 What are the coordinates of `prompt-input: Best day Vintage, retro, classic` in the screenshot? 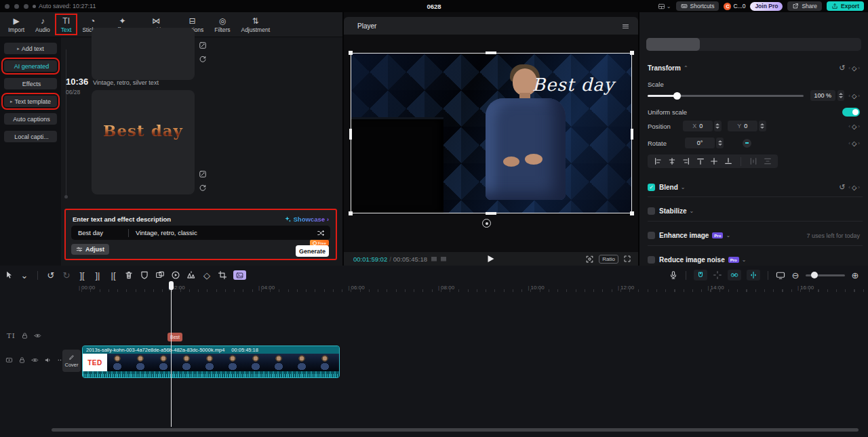 It's located at (201, 233).